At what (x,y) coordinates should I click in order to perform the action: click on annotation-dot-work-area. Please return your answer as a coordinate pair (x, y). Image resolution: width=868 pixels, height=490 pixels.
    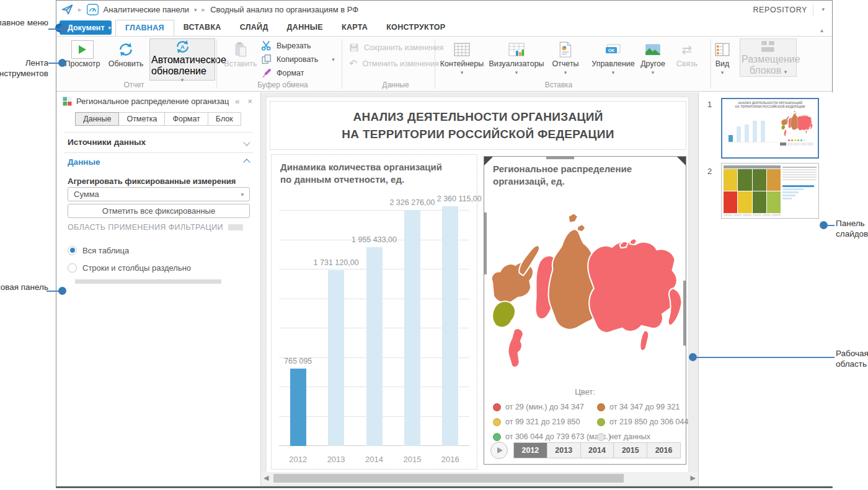
    Looking at the image, I should click on (693, 357).